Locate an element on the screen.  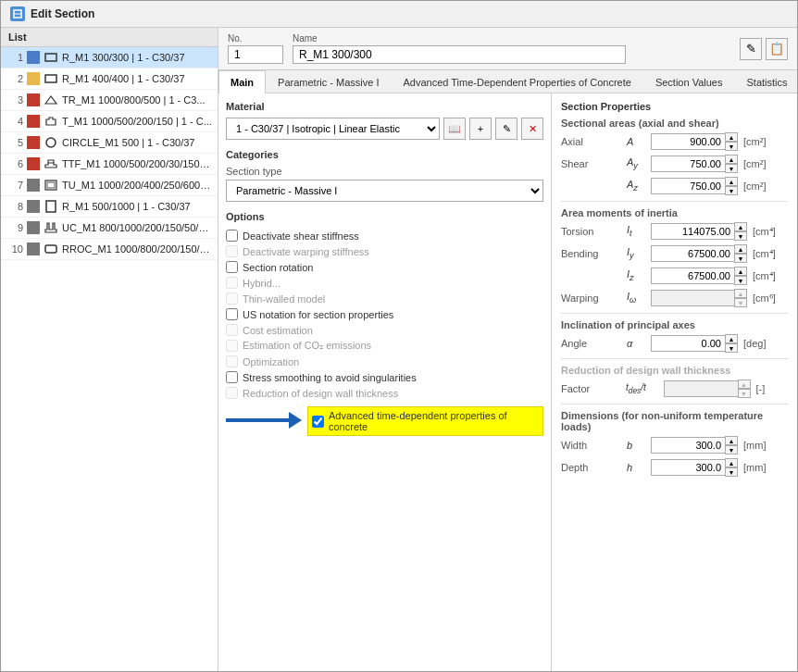
material-row: 1 - C30/37 | Isotropic | Linear Elastic … is located at coordinates (385, 129).